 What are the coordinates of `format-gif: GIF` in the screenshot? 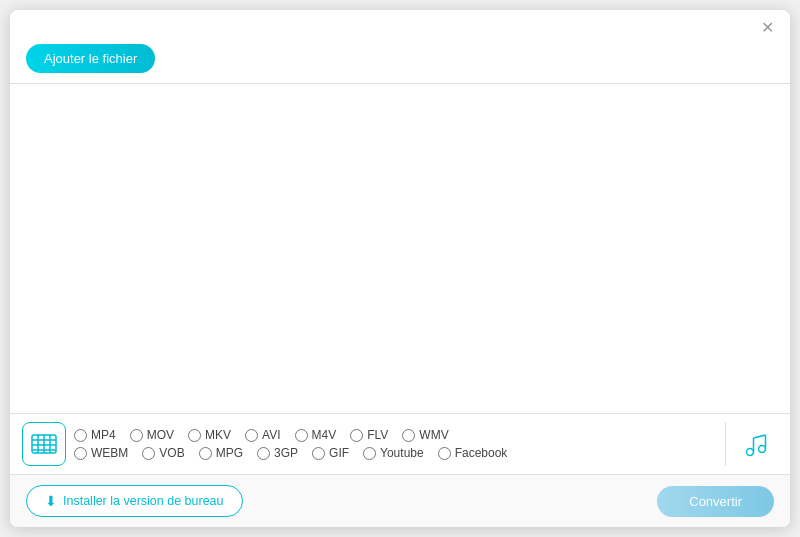 It's located at (330, 453).